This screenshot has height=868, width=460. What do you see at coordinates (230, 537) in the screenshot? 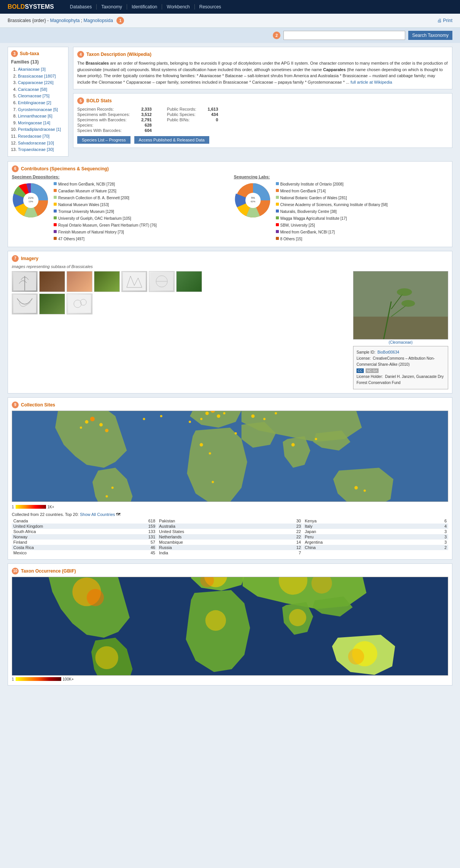
I see `country-row: Netherlands22` at bounding box center [230, 537].